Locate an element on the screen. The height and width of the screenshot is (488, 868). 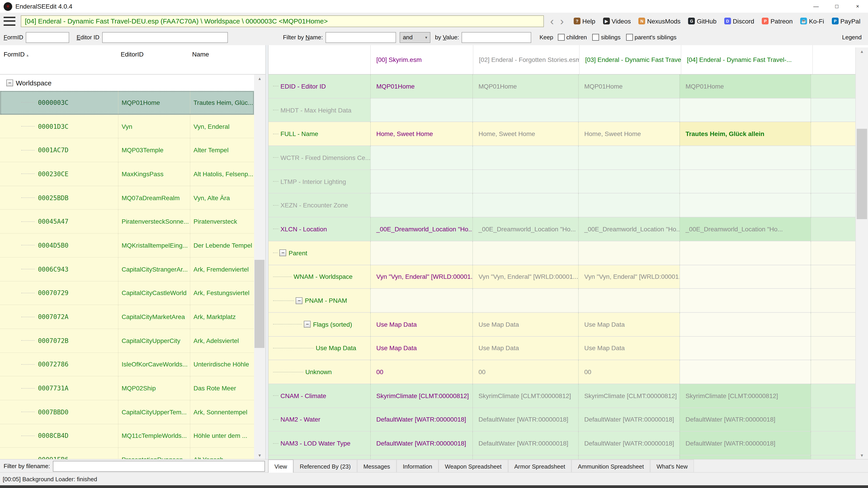
field-label-cell: −PNAM - PNAM is located at coordinates (319, 300).